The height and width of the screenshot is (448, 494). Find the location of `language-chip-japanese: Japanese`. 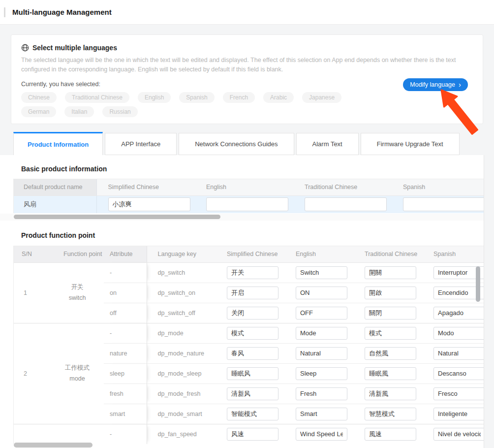

language-chip-japanese: Japanese is located at coordinates (322, 97).